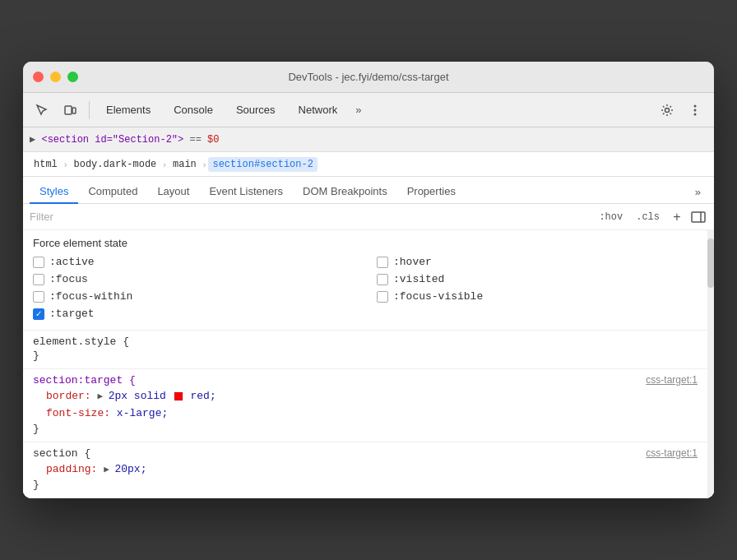 This screenshot has height=560, width=737. What do you see at coordinates (382, 262) in the screenshot?
I see `state-hover-checkbox` at bounding box center [382, 262].